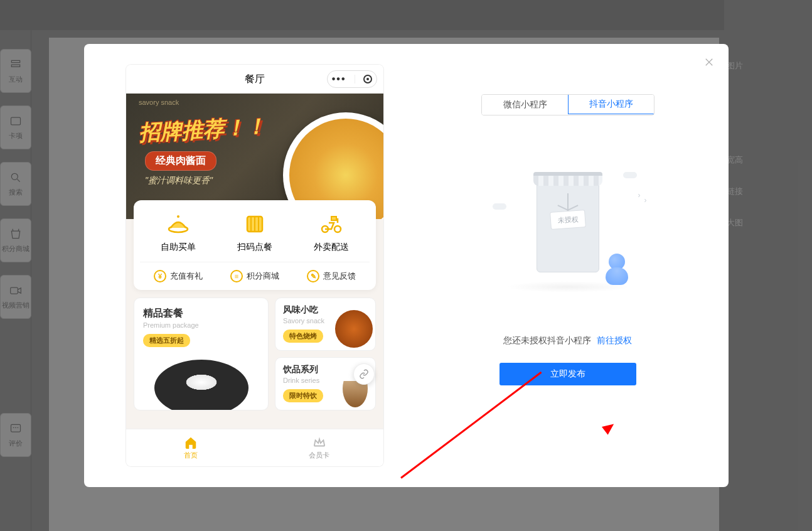 The height and width of the screenshot is (531, 812). I want to click on category-tag: 精选五折起, so click(167, 340).